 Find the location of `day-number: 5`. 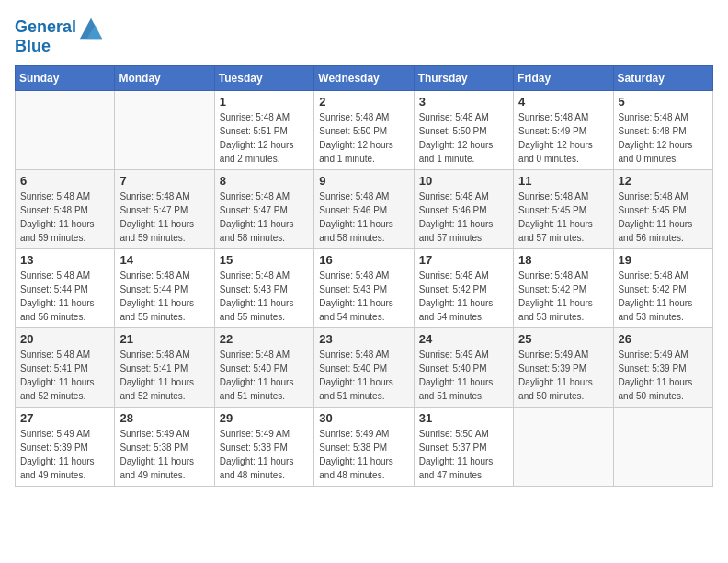

day-number: 5 is located at coordinates (664, 101).